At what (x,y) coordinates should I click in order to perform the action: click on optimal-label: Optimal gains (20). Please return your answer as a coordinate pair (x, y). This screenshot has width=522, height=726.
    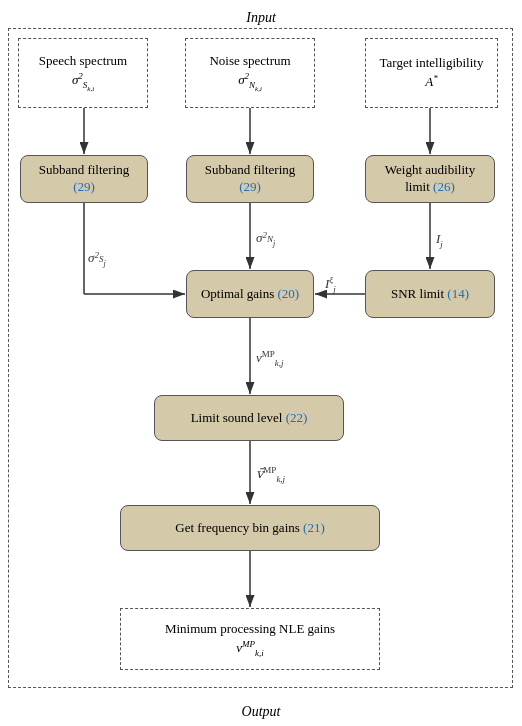
    Looking at the image, I should click on (250, 294).